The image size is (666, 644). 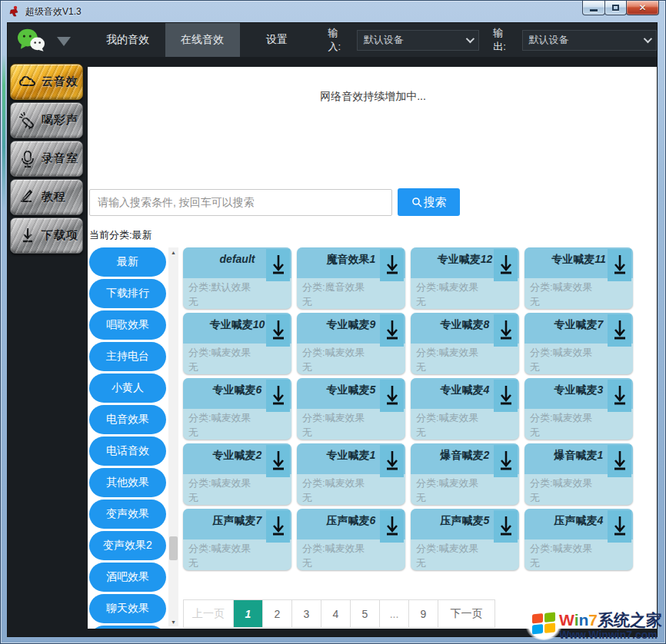 What do you see at coordinates (128, 514) in the screenshot?
I see `category-pill-8: 变声效果` at bounding box center [128, 514].